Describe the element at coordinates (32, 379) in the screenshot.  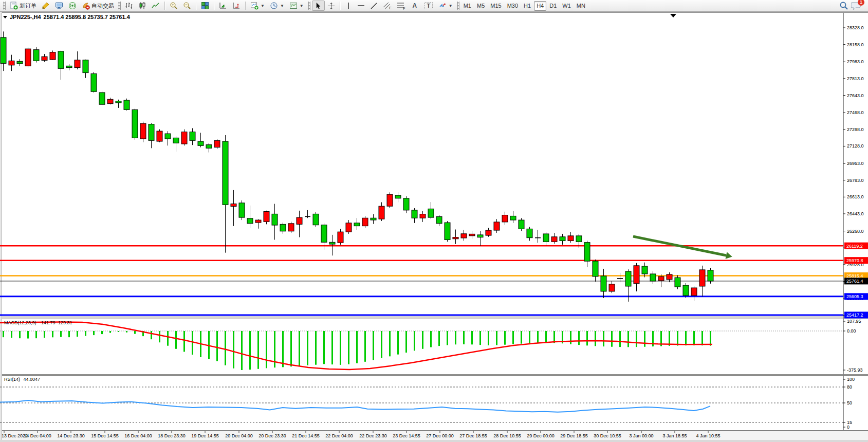
I see `rsi-current-value: 44.0047` at that location.